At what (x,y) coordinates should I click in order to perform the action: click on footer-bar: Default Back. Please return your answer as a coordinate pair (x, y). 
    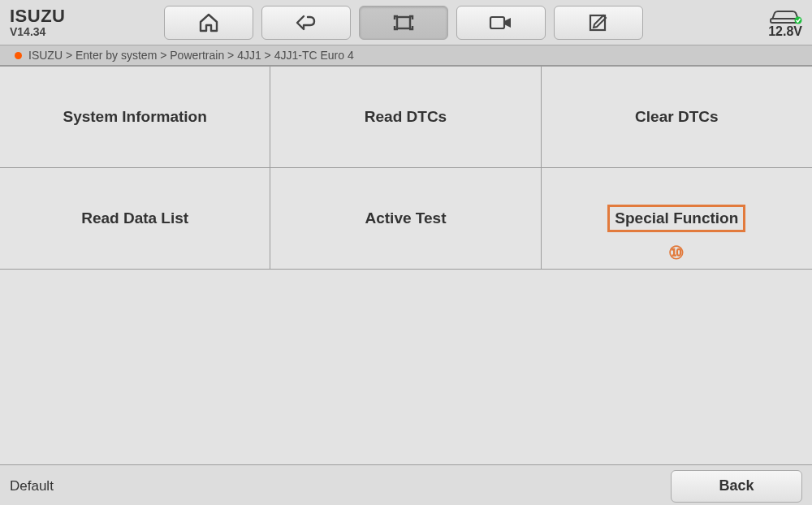
    Looking at the image, I should click on (406, 485).